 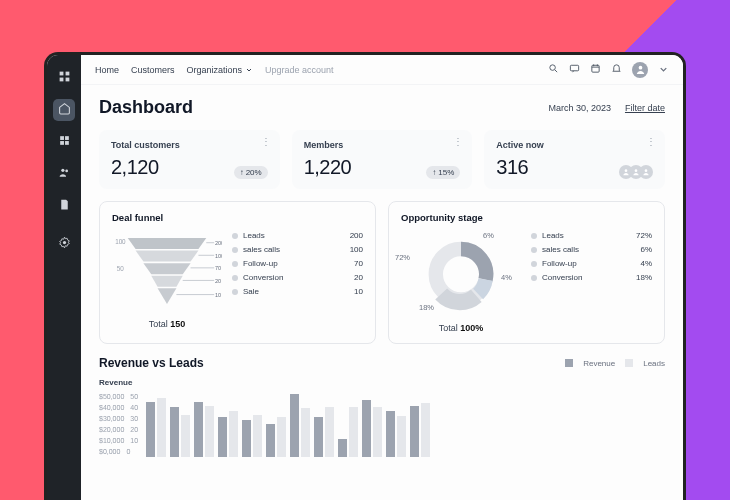 What do you see at coordinates (190, 160) in the screenshot?
I see `stat-card-customers: Total customers 2,120 ⋮ ↑ 20%` at bounding box center [190, 160].